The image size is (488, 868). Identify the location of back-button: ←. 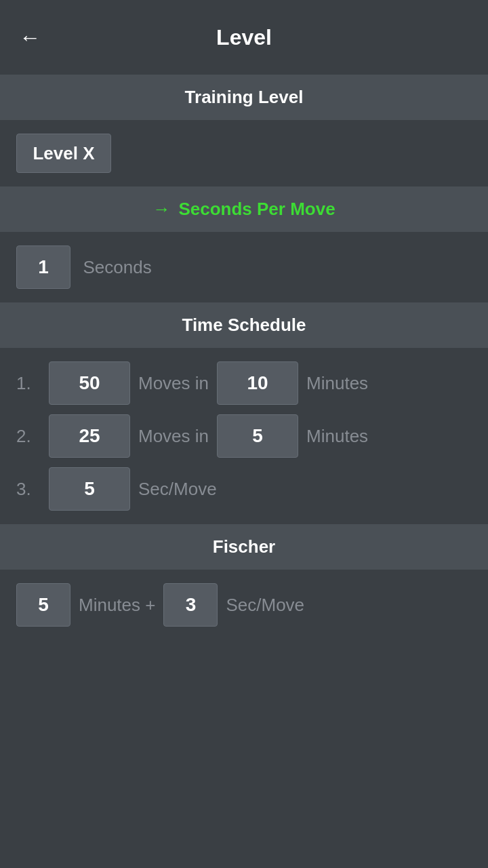
(30, 37).